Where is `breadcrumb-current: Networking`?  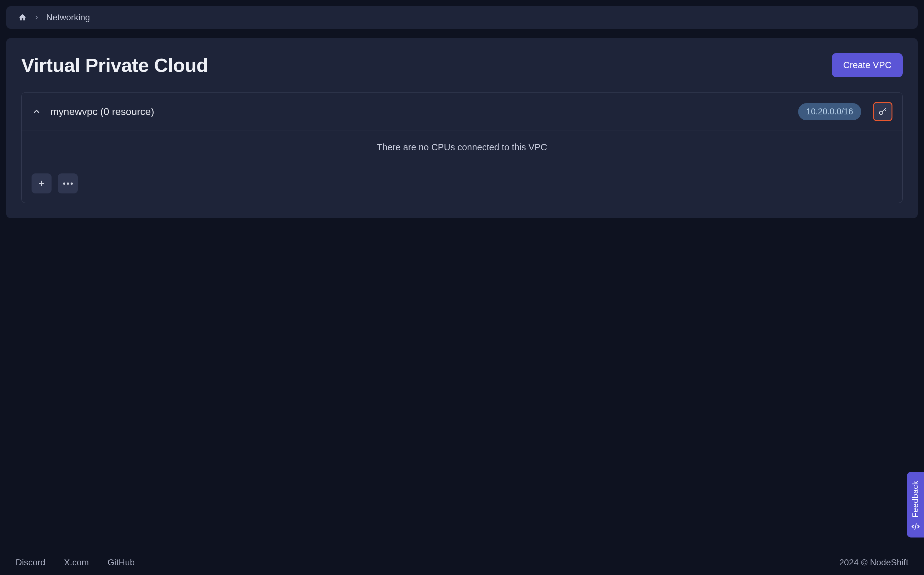
breadcrumb-current: Networking is located at coordinates (68, 17).